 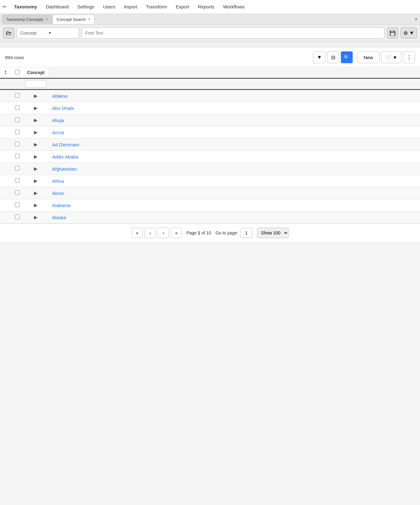 What do you see at coordinates (26, 7) in the screenshot?
I see `nav-taxonomy: Taxonomy` at bounding box center [26, 7].